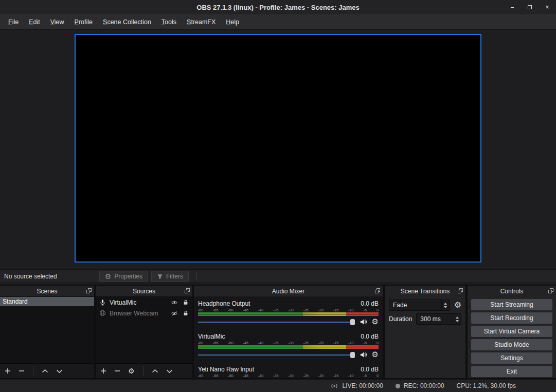  What do you see at coordinates (378, 291) in the screenshot?
I see `audio-mixer-popout-button` at bounding box center [378, 291].